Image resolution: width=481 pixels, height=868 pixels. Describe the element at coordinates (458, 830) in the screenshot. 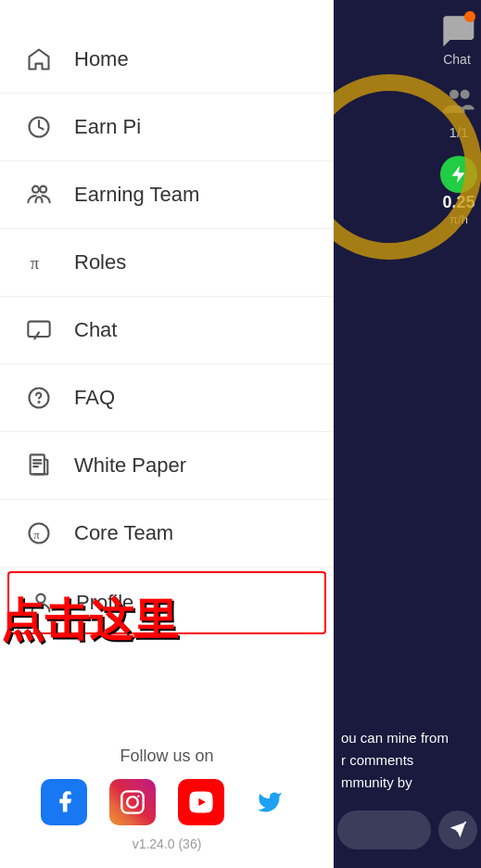

I see `send-button` at that location.